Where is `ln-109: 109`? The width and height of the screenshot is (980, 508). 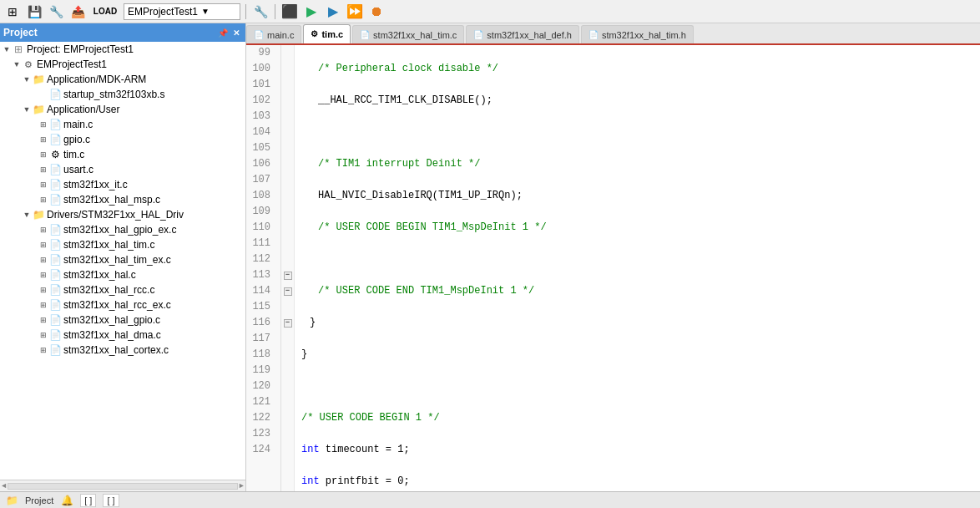 ln-109: 109 is located at coordinates (260, 212).